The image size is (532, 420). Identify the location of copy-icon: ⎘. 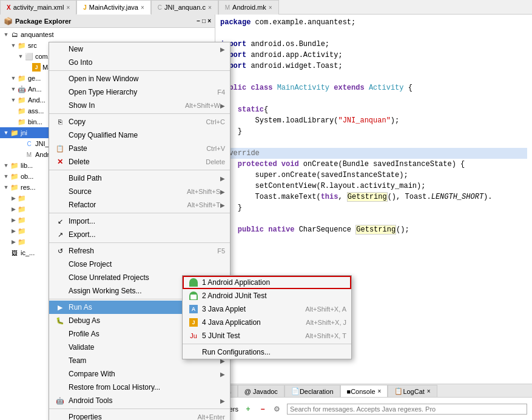
(60, 122).